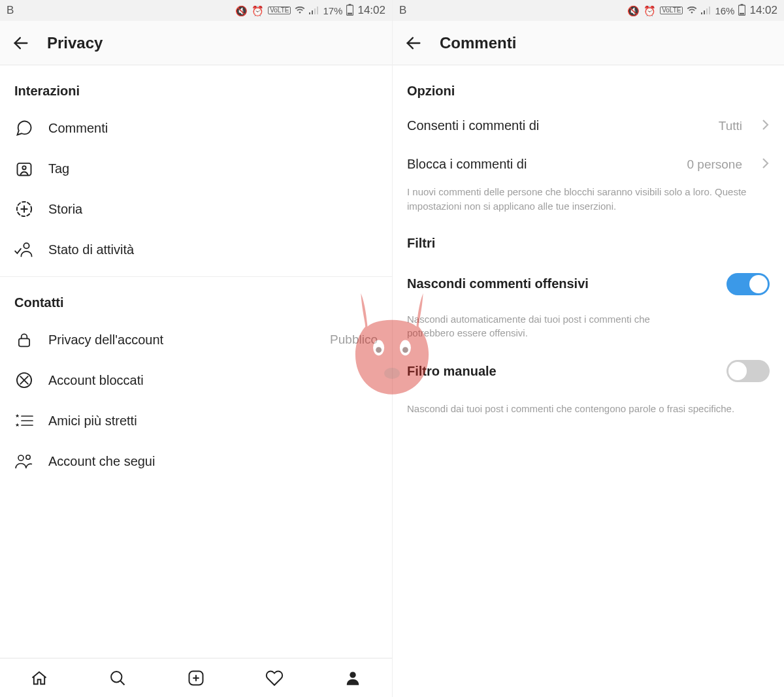 This screenshot has height=697, width=784. Describe the element at coordinates (196, 461) in the screenshot. I see `row-following: Account che segui` at that location.